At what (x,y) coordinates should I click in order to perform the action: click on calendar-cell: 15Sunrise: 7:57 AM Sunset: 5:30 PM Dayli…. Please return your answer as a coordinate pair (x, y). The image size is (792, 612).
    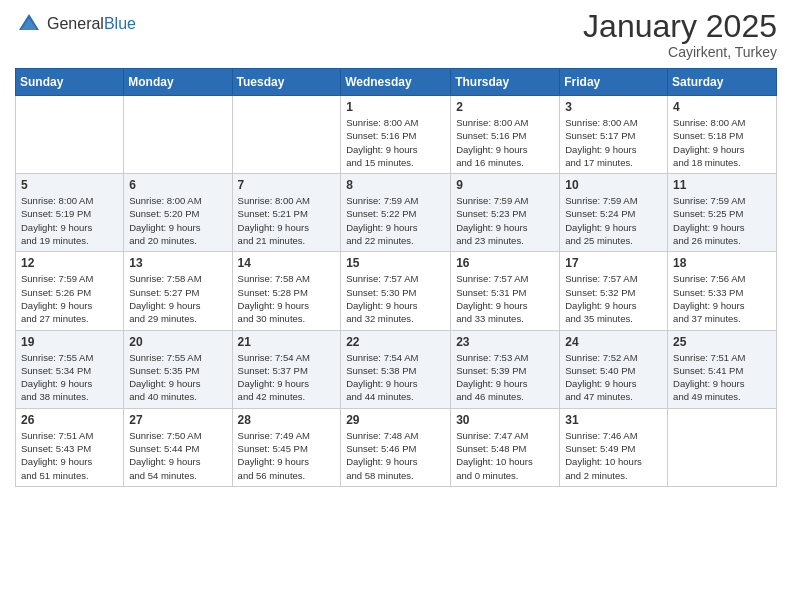
    Looking at the image, I should click on (396, 291).